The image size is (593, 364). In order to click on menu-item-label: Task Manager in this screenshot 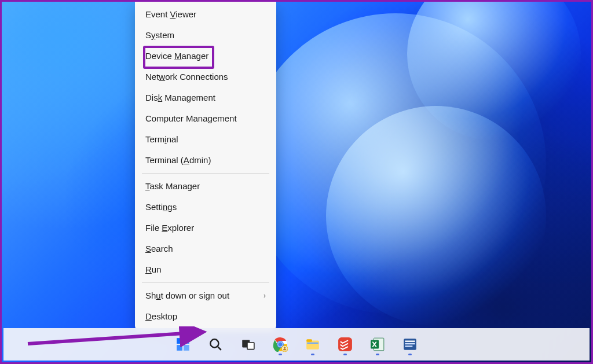, I will do `click(173, 186)`.